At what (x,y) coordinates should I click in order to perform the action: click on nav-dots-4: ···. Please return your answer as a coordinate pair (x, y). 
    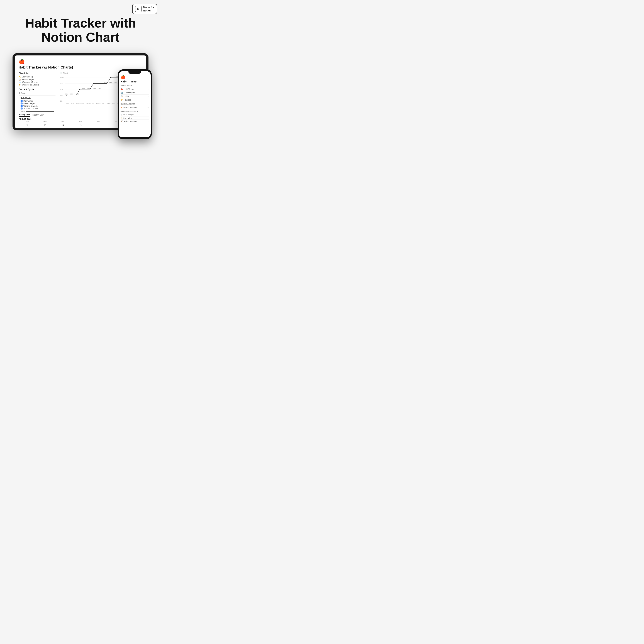
    Looking at the image, I should click on (148, 100).